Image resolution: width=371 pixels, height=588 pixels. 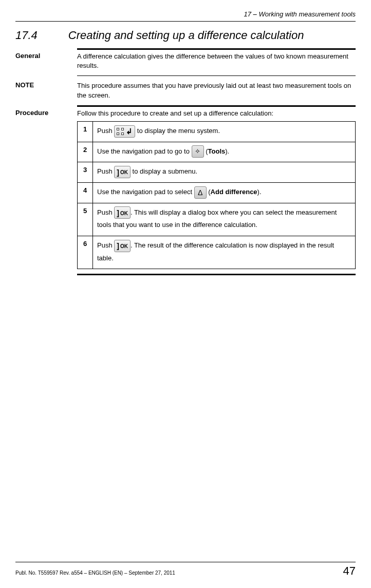 I want to click on text-part: Use the navigation pad to go to, so click(x=144, y=151).